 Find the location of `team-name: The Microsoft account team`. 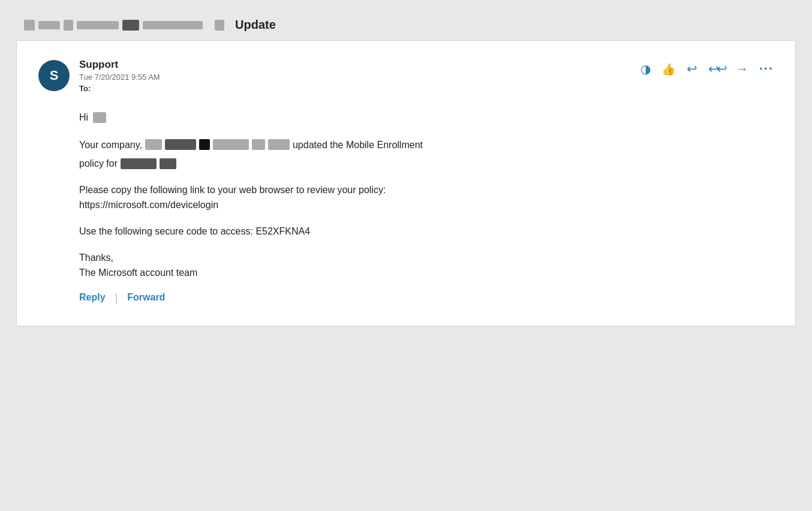

team-name: The Microsoft account team is located at coordinates (138, 272).